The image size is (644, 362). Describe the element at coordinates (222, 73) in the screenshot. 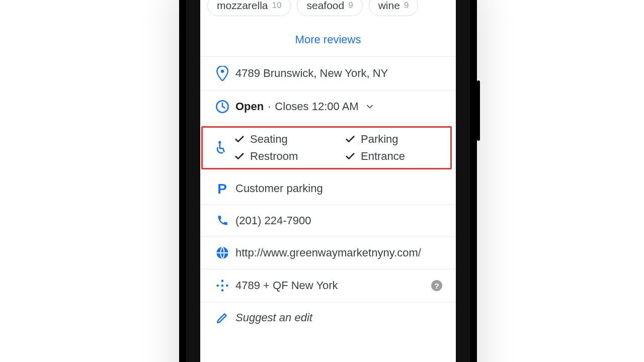

I see `location-pin-icon` at that location.